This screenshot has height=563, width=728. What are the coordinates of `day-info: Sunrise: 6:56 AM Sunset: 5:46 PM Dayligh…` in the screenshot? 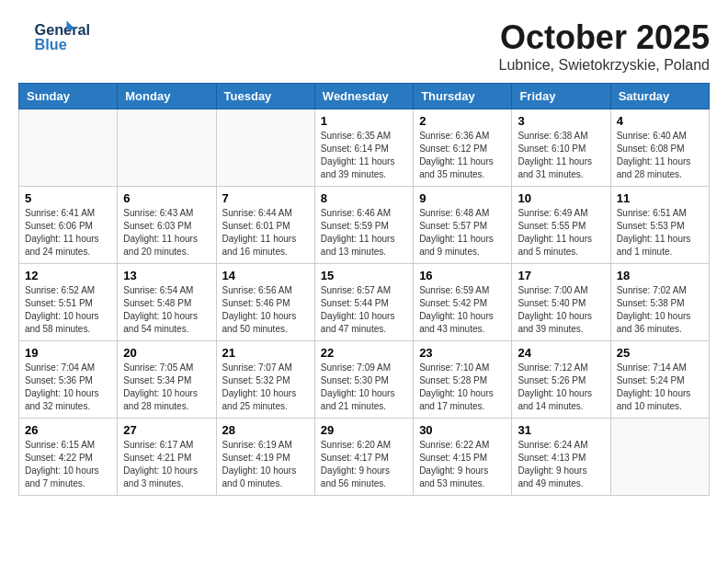 It's located at (266, 310).